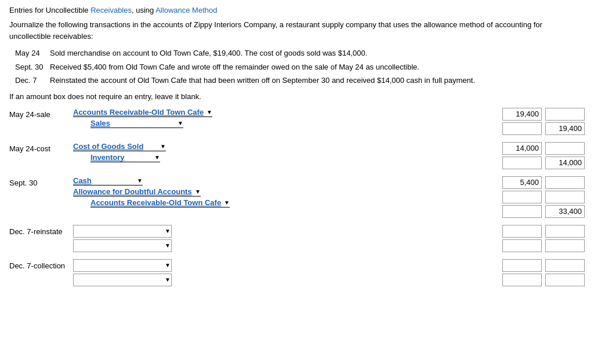 The height and width of the screenshot is (364, 594). Describe the element at coordinates (285, 192) in the screenshot. I see `sept30-allowance-line: Allowance for Doubtful Accounts ▼` at that location.